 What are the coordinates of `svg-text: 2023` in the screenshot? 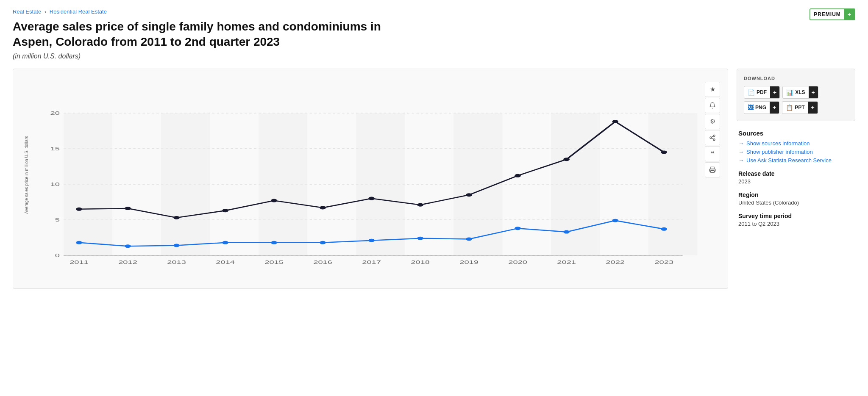 It's located at (664, 262).